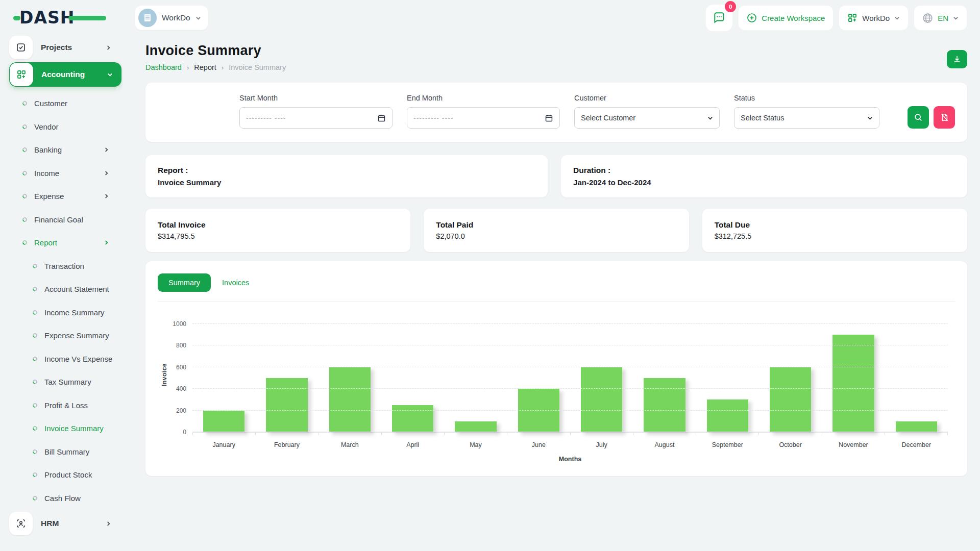 This screenshot has height=551, width=980. Describe the element at coordinates (180, 378) in the screenshot. I see `y-axis-labels: 02004006008001000` at that location.